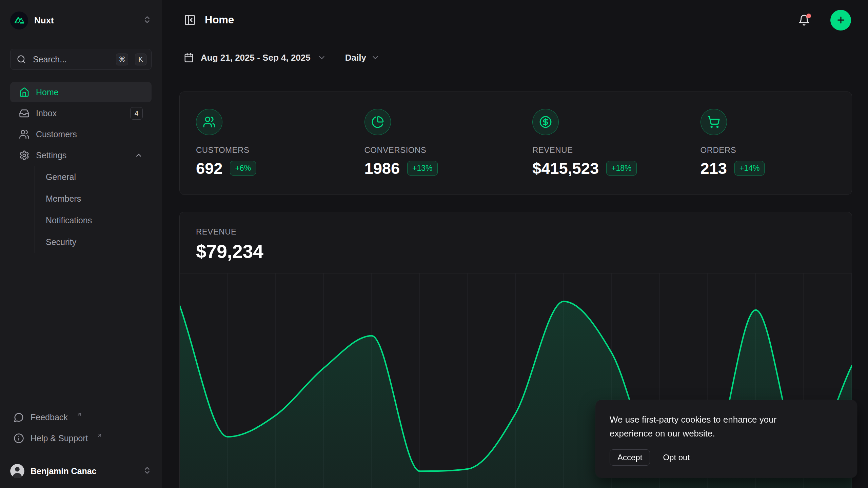 The image size is (868, 488). I want to click on message-circle-icon, so click(19, 418).